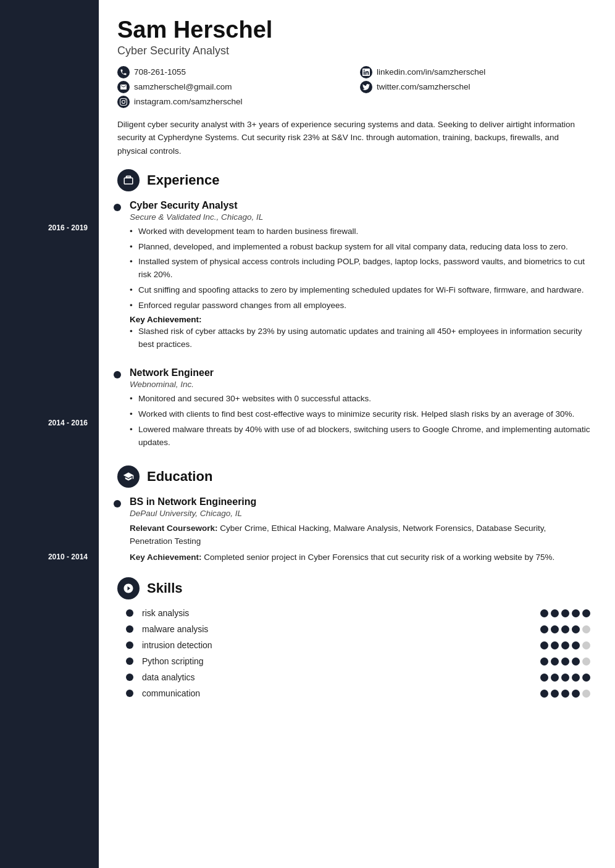  What do you see at coordinates (360, 306) in the screenshot?
I see `job1-bullet-5: Enforced regular password changes from a…` at bounding box center [360, 306].